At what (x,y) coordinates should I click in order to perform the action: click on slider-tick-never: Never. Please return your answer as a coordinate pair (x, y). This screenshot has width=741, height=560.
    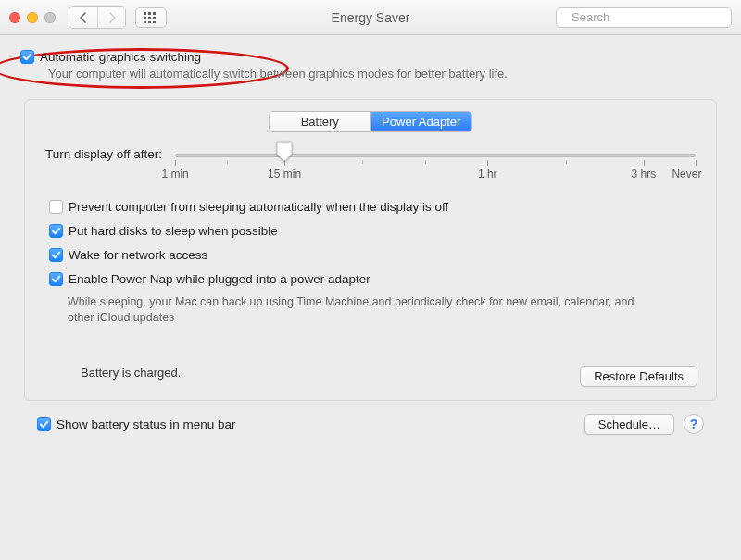
    Looking at the image, I should click on (686, 174).